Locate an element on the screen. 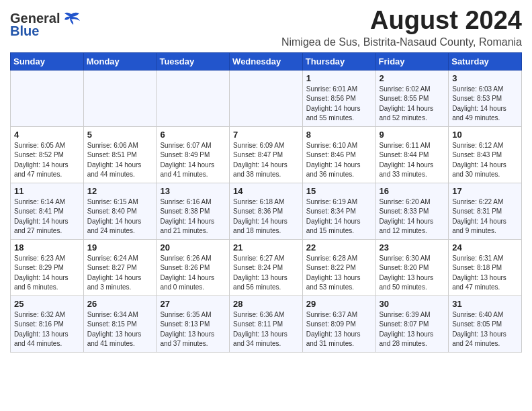  day-info: Sunrise: 6:12 AM Sunset: 8:43 PM Dayligh… is located at coordinates (485, 161).